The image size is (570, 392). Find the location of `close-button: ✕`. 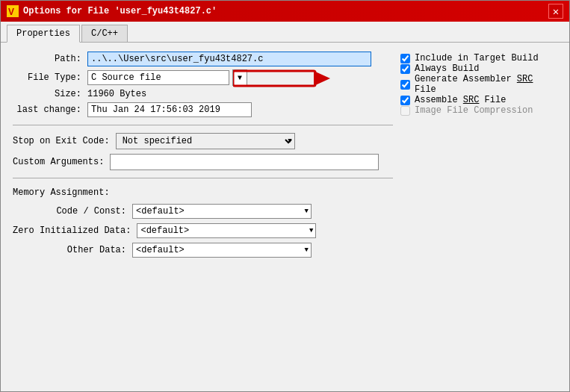

close-button: ✕ is located at coordinates (556, 11).